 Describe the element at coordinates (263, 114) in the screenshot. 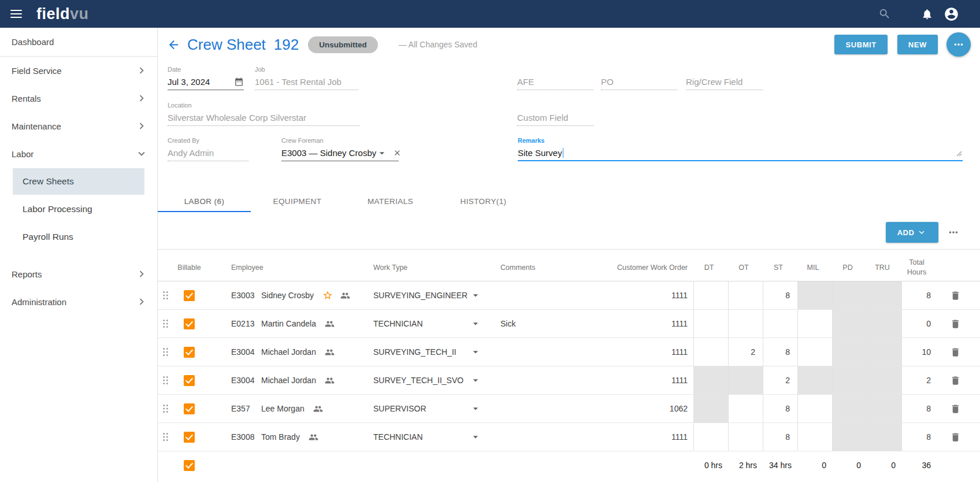

I see `location-field: Location Silverstar Wholesale Corp Silve…` at that location.